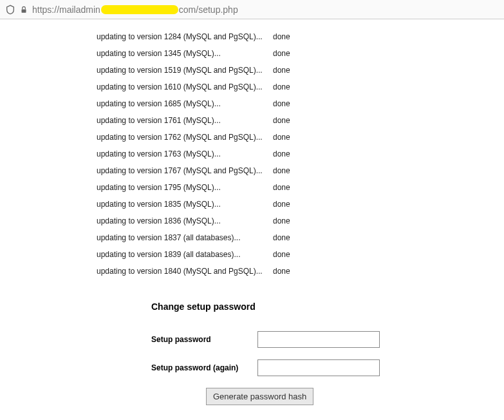 This screenshot has width=504, height=420. What do you see at coordinates (66, 10) in the screenshot?
I see `url-prefix: https://mailadmin` at bounding box center [66, 10].